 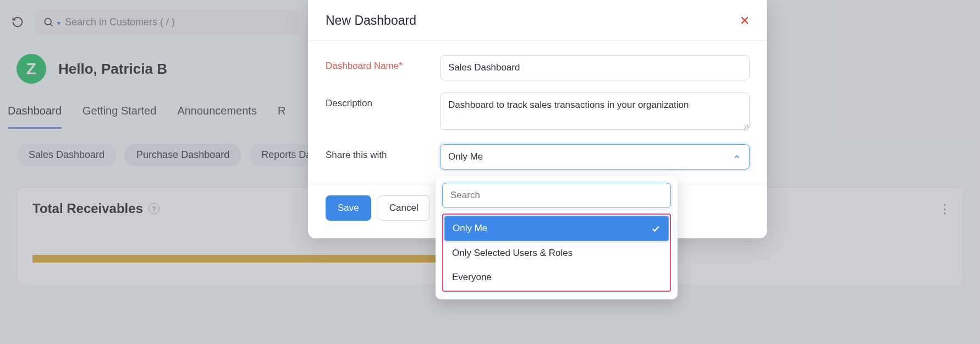 I want to click on dropdown-option-everyone: Everyone, so click(x=557, y=277).